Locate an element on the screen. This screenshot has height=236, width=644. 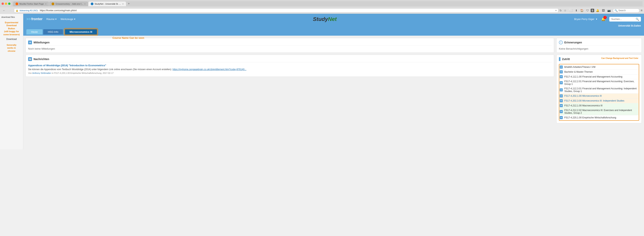
news-meta-prefix: Von is located at coordinates (30, 73).